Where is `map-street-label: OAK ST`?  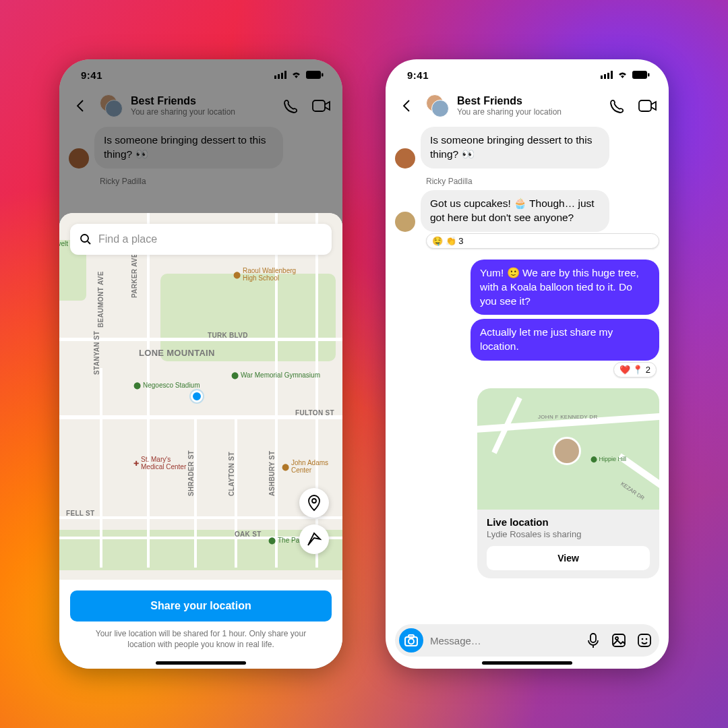 map-street-label: OAK ST is located at coordinates (248, 534).